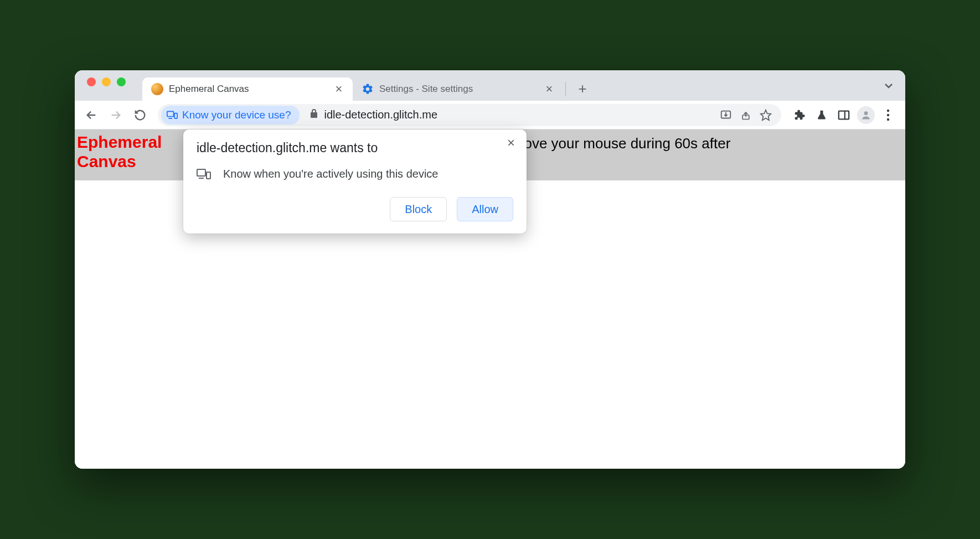 The height and width of the screenshot is (539, 980). Describe the element at coordinates (470, 115) in the screenshot. I see `address-bar: Know your device use? idle-detection.gli…` at that location.